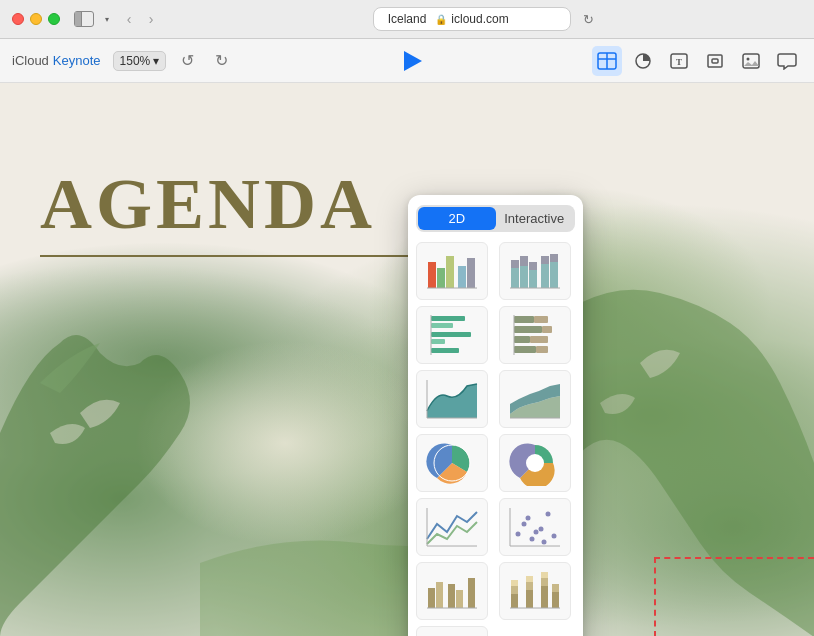  What do you see at coordinates (535, 463) in the screenshot?
I see `donut-icon` at bounding box center [535, 463].